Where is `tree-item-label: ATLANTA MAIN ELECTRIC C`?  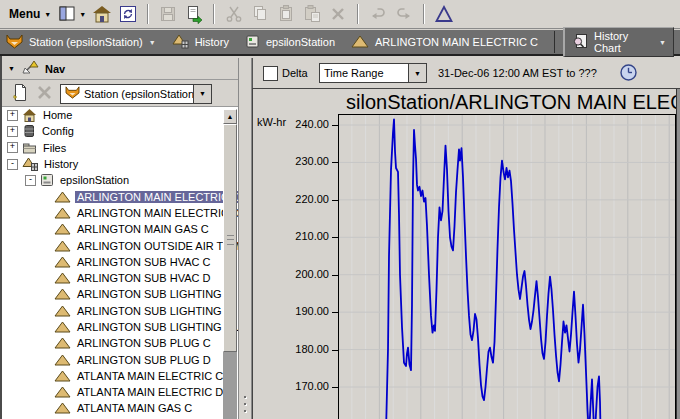 tree-item-label: ATLANTA MAIN ELECTRIC C is located at coordinates (150, 376).